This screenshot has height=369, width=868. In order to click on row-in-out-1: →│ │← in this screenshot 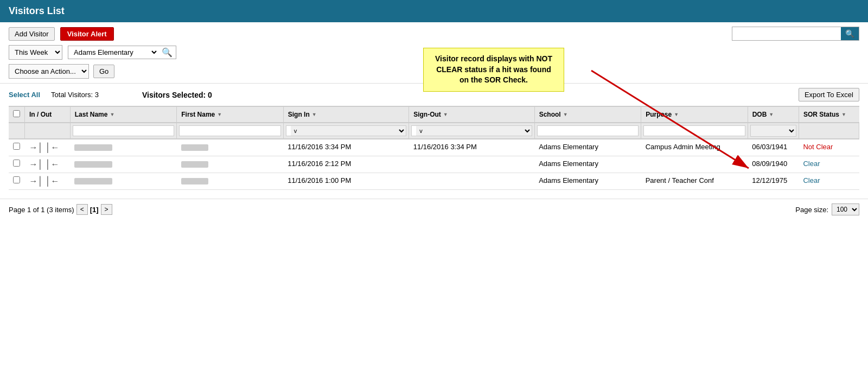, I will do `click(48, 165)`.